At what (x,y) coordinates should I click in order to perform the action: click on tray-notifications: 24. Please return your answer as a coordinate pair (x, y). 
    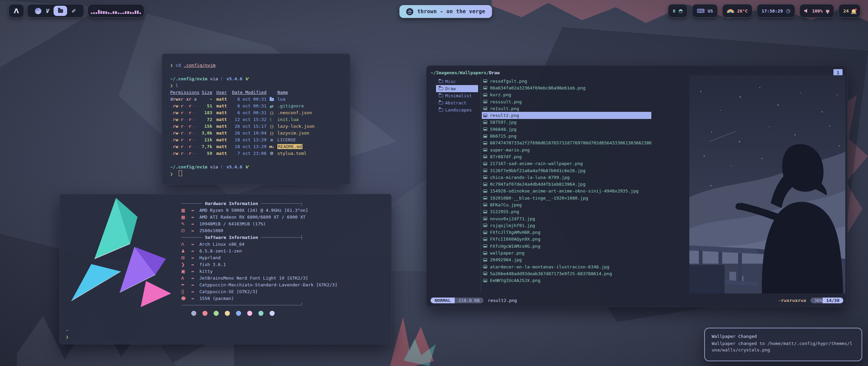
    Looking at the image, I should click on (850, 11).